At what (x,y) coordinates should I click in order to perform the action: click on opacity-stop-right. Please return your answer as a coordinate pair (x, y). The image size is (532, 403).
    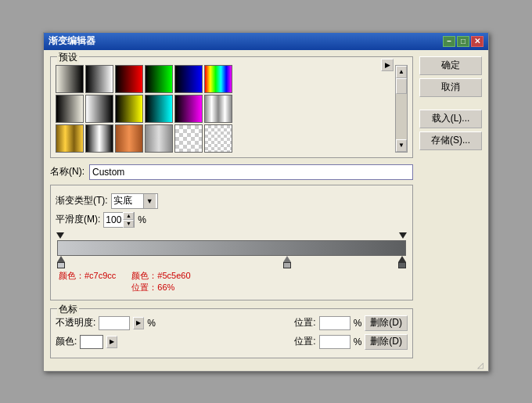
    Looking at the image, I should click on (403, 236).